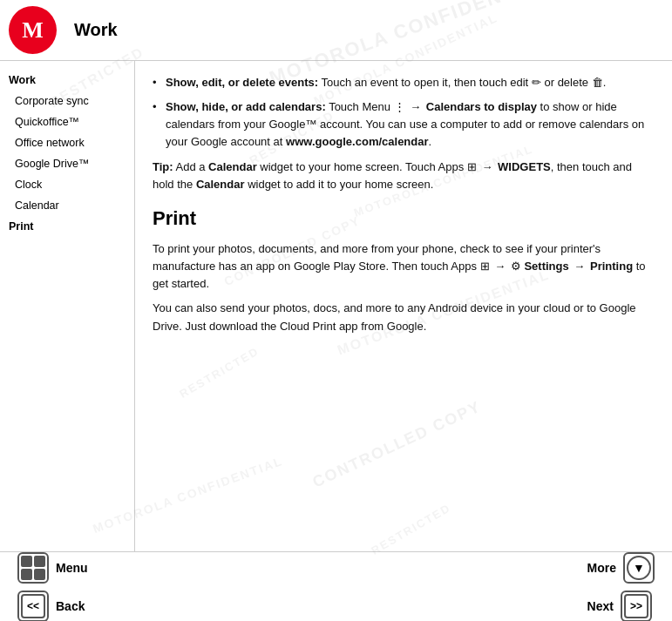  Describe the element at coordinates (33, 568) in the screenshot. I see `grid-icon` at that location.